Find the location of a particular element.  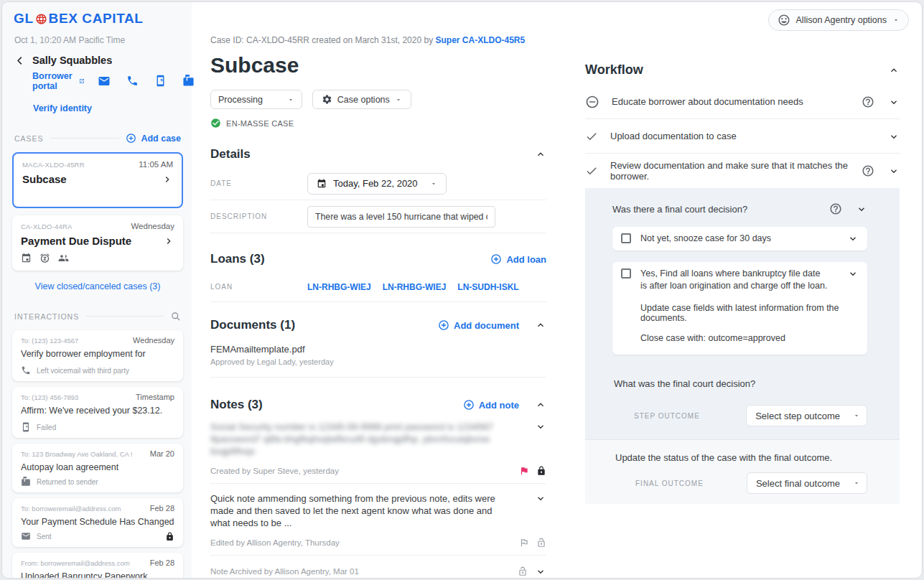

logo-text-pre: GL is located at coordinates (24, 19).